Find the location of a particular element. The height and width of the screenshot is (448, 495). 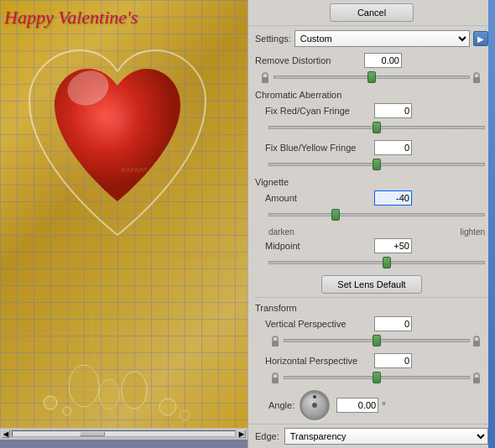

vertical-perspective-label: Vertical Perspective is located at coordinates (320, 324).